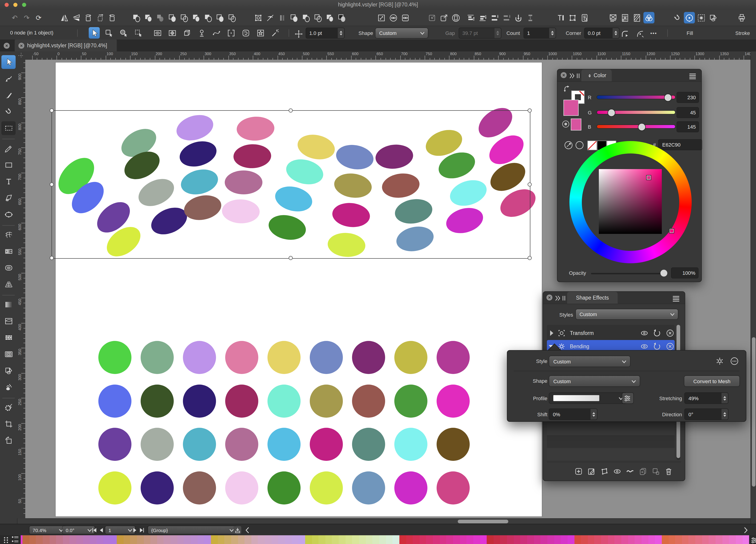 Image resolution: width=756 pixels, height=544 pixels. I want to click on stretching-input: 49%, so click(706, 398).